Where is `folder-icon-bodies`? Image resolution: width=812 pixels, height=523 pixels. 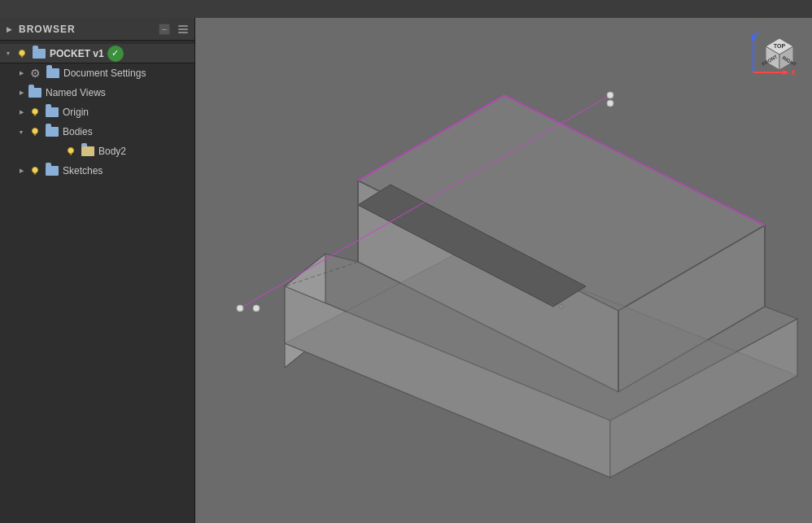
folder-icon-bodies is located at coordinates (52, 132).